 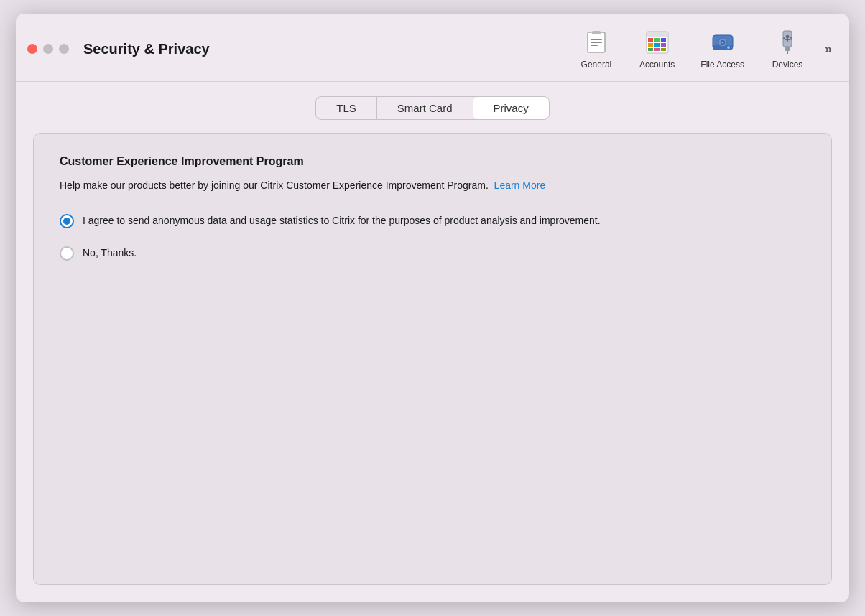 I want to click on tab-privacy: Privacy, so click(x=512, y=108).